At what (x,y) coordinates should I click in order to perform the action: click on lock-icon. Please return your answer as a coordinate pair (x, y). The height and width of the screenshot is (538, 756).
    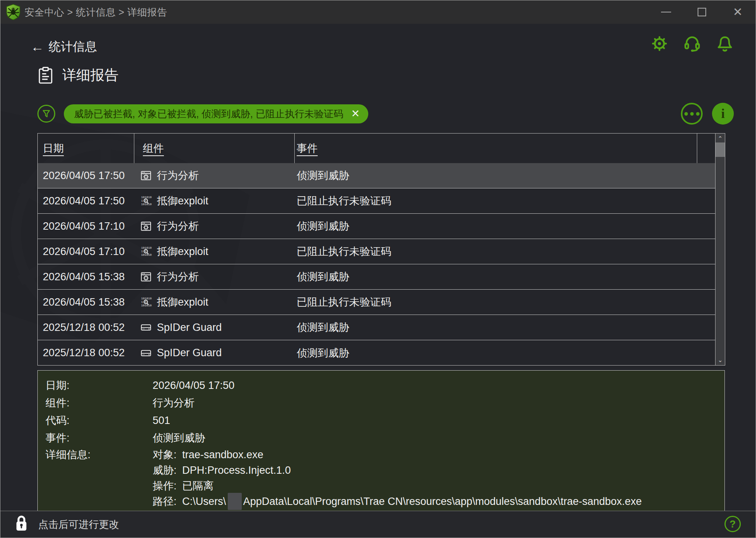
    Looking at the image, I should click on (21, 524).